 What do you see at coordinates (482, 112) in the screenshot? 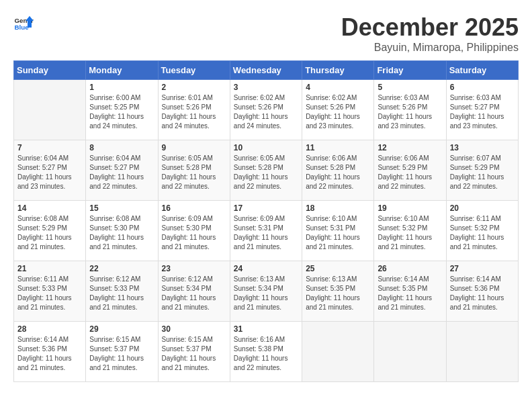
I see `day-info: Sunrise: 6:03 AM Sunset: 5:27 PM Dayligh…` at bounding box center [482, 112].